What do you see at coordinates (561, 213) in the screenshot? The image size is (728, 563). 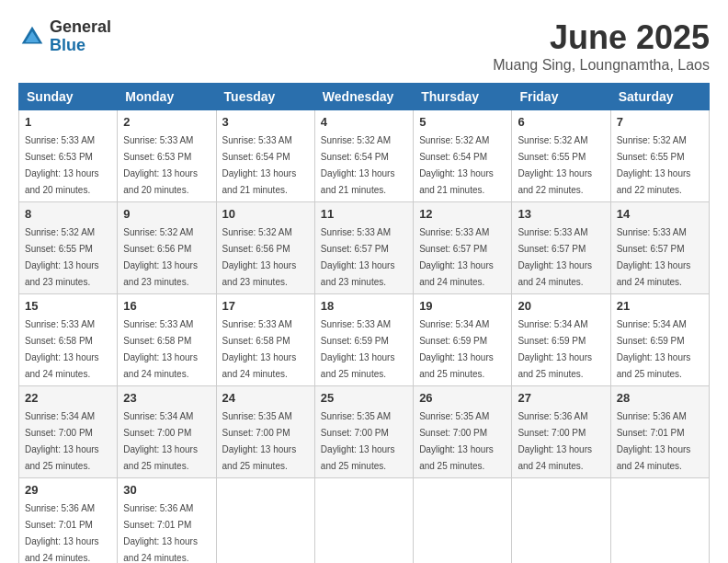 I see `day-number: 13` at bounding box center [561, 213].